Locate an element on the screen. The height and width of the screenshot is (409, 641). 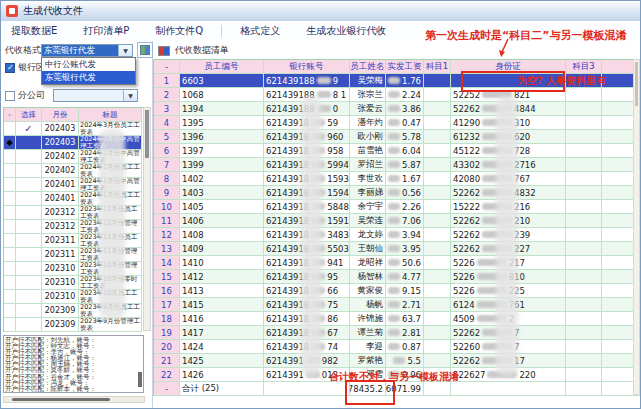
list-item: 2024022024年2月份中高管理工资表 is located at coordinates (74, 157).